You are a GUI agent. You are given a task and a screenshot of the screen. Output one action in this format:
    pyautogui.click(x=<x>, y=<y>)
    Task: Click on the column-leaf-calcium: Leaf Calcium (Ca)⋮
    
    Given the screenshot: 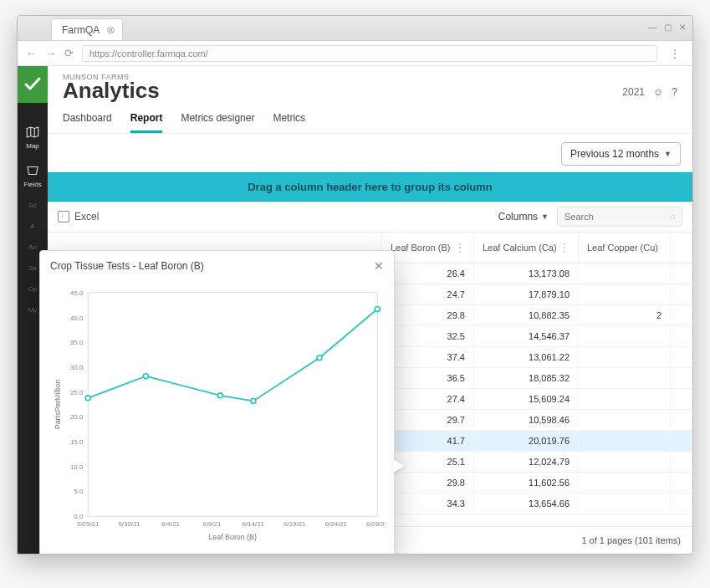 What is the action you would take?
    pyautogui.click(x=527, y=248)
    